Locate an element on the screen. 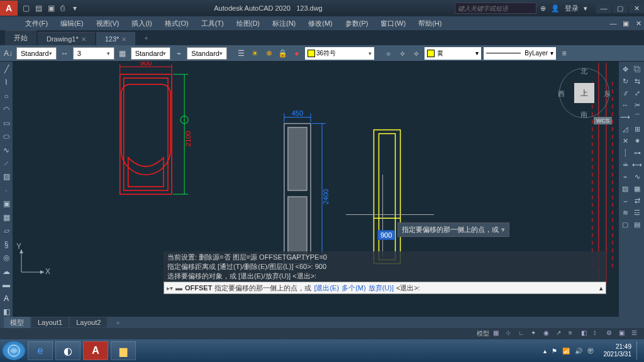 This screenshot has height=362, width=644. edit-hatch-icon: ▨ is located at coordinates (625, 189).